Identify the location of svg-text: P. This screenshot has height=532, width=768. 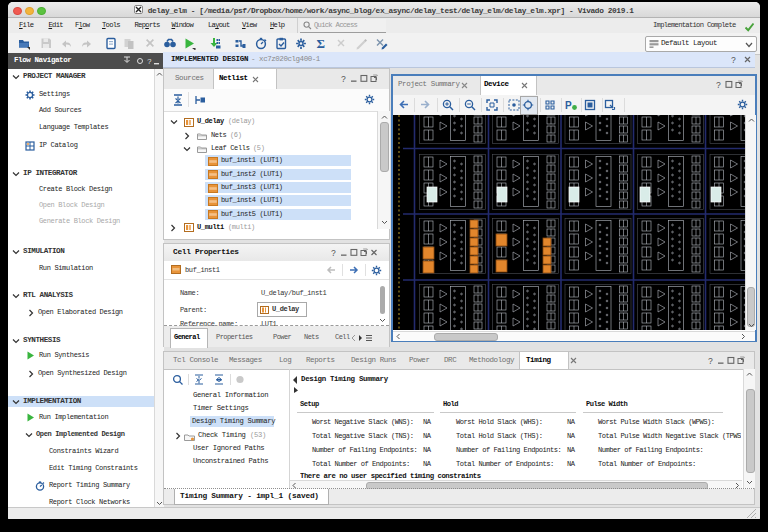
(568, 106).